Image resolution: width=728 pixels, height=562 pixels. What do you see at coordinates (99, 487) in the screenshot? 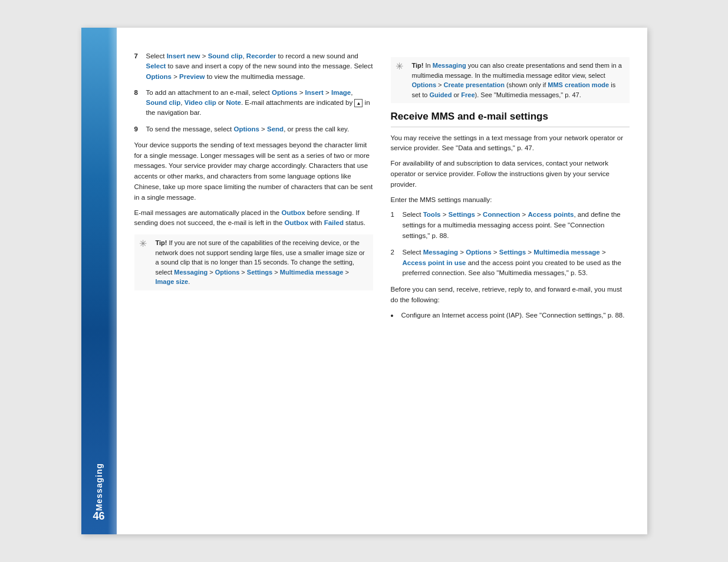
I see `sidebar-label: Messaging` at bounding box center [99, 487].